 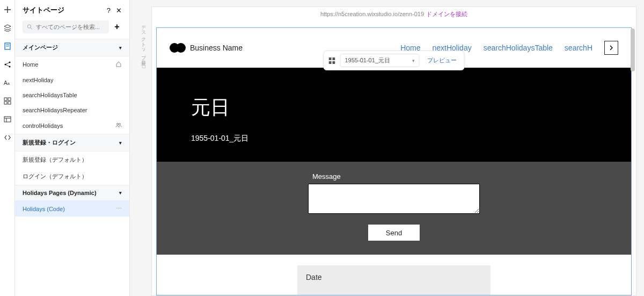 I want to click on page-dropdown-value: 1955-01-01_元日, so click(x=368, y=60).